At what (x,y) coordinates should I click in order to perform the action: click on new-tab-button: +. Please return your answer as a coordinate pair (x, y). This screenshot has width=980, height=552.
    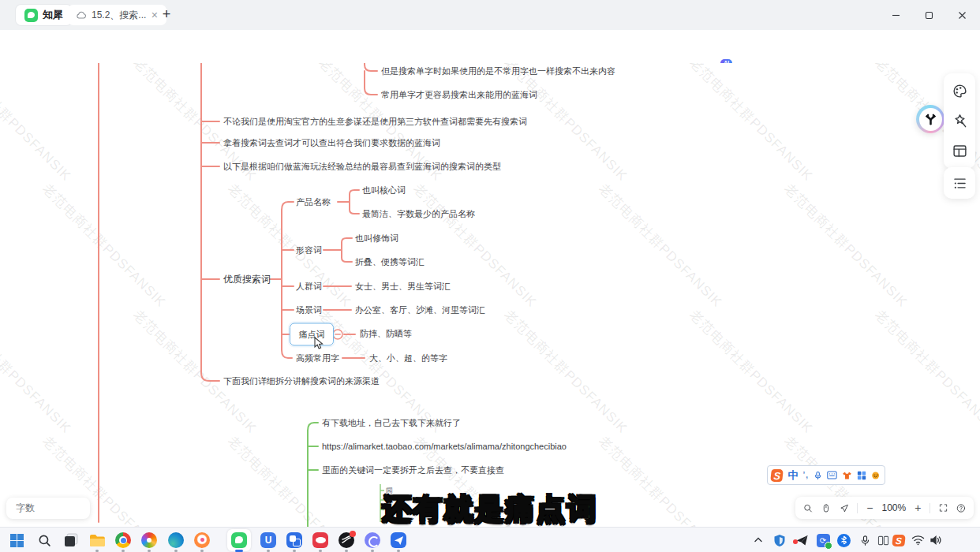
    Looking at the image, I should click on (166, 14).